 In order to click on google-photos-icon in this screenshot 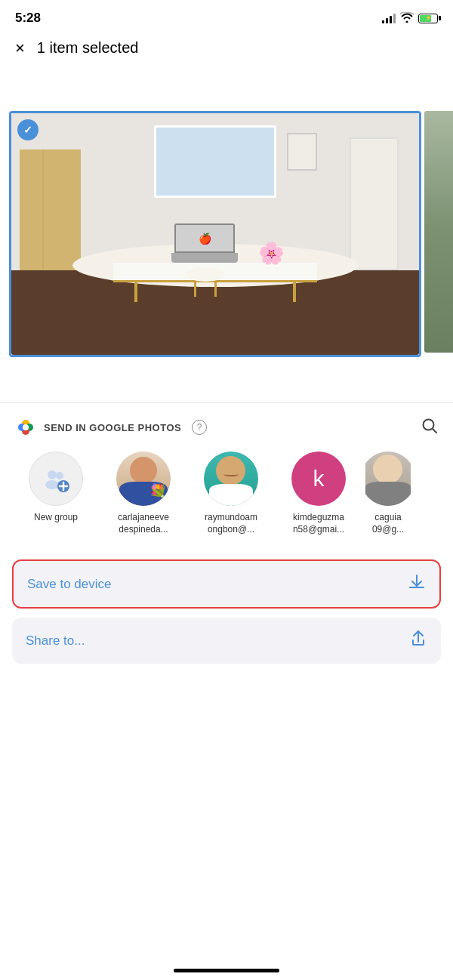, I will do `click(26, 427)`.